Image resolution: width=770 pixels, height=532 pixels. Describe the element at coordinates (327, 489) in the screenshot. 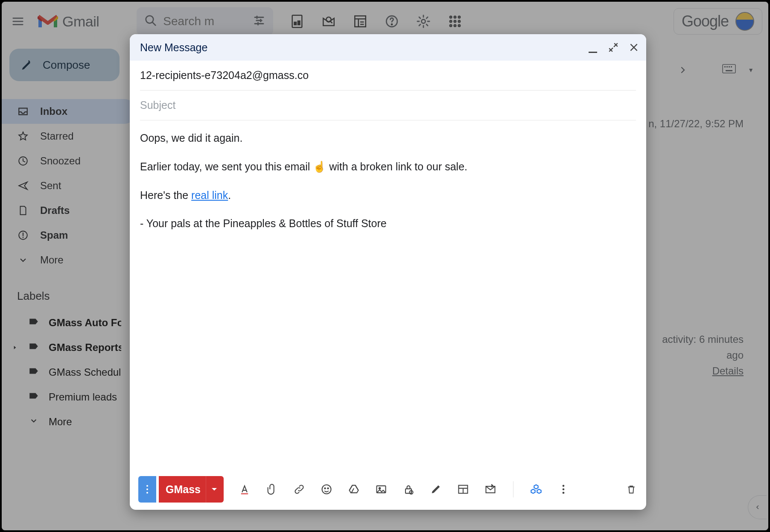

I see `insert-emoji-button` at that location.